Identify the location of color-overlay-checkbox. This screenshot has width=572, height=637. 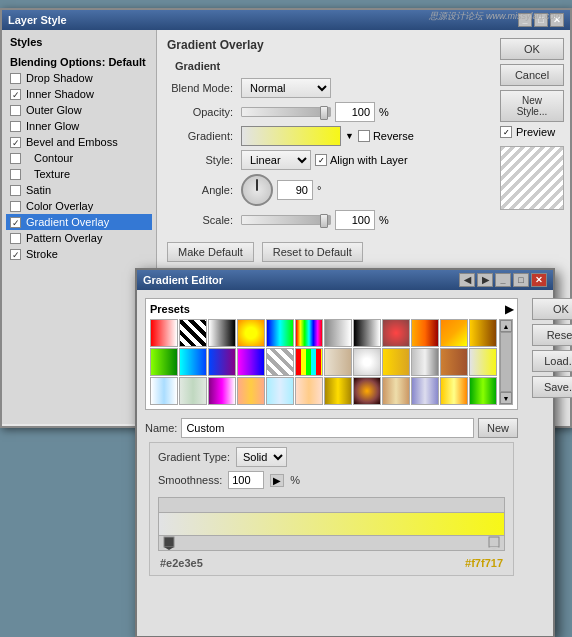
(16, 206).